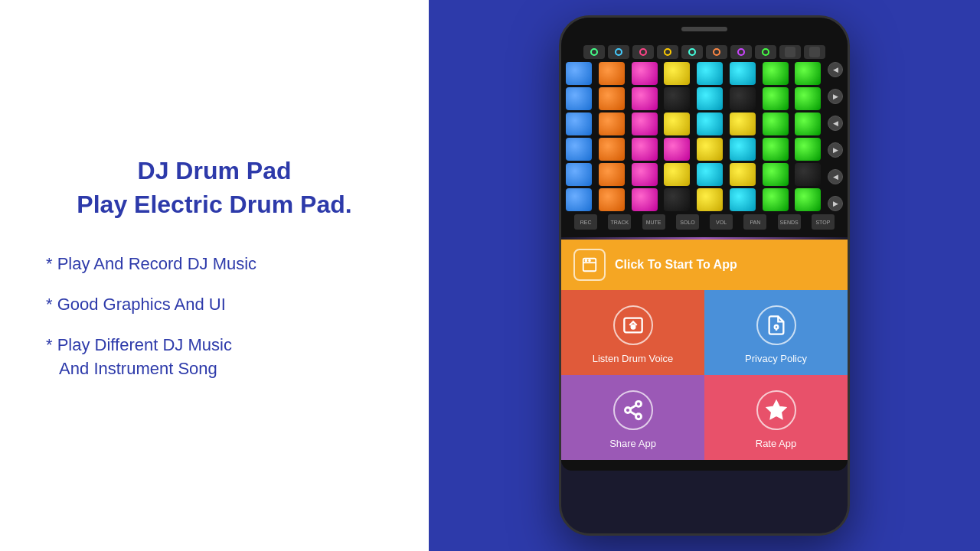 The height and width of the screenshot is (551, 980). I want to click on menu-privacy-policy: Privacy Policy, so click(776, 332).